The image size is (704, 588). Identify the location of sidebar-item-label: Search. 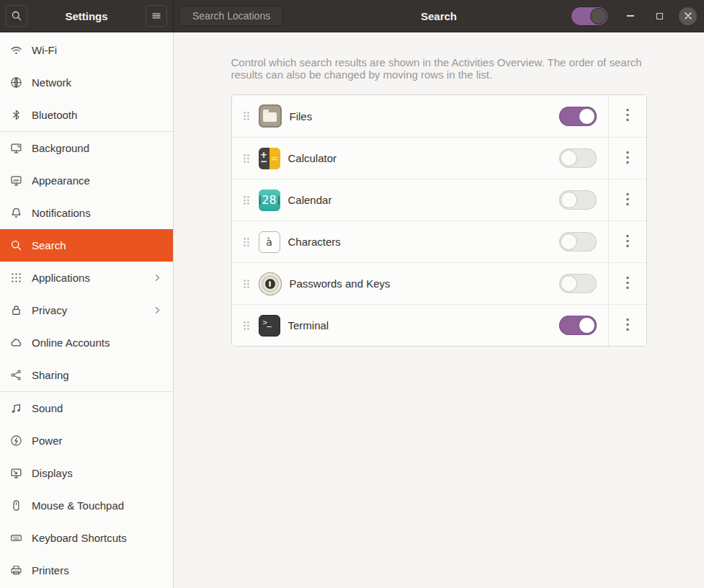
(49, 245).